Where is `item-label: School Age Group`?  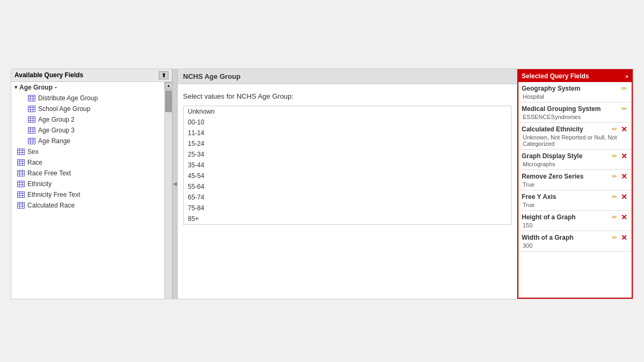 item-label: School Age Group is located at coordinates (64, 109).